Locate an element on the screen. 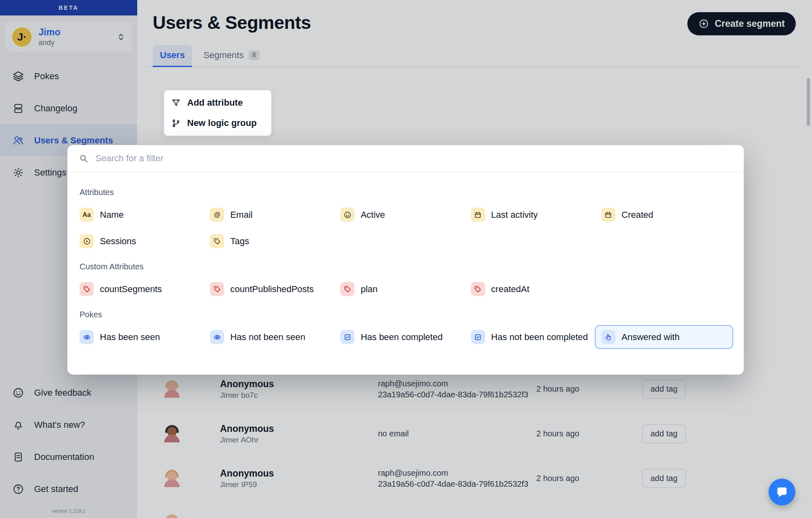 The height and width of the screenshot is (518, 812). chat-bubble-icon is located at coordinates (782, 492).